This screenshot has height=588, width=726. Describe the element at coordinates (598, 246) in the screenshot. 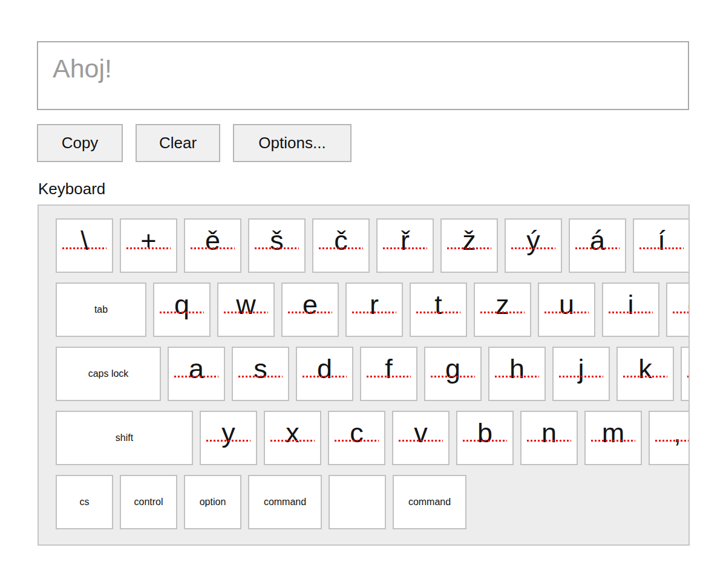

I see `key-a-acute: á` at that location.